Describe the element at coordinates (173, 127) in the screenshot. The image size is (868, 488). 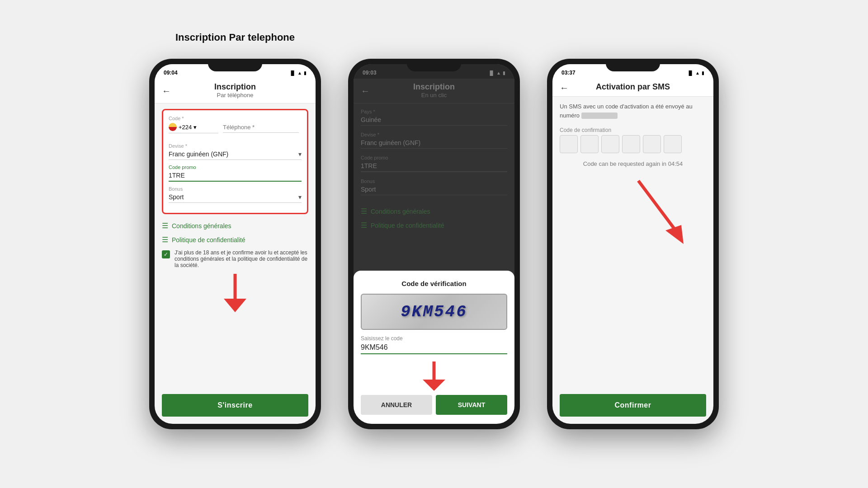
I see `flag-guinea` at that location.